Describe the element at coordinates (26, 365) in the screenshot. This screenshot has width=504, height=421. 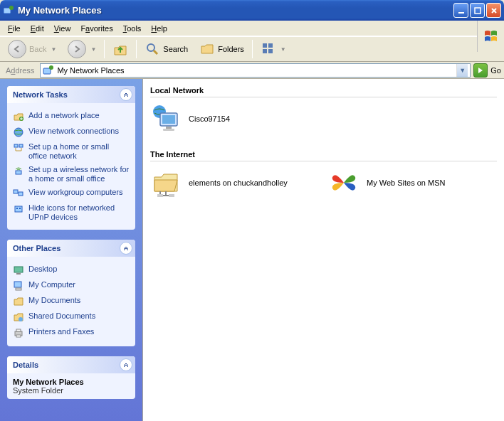
I see `panel-title: Details` at that location.